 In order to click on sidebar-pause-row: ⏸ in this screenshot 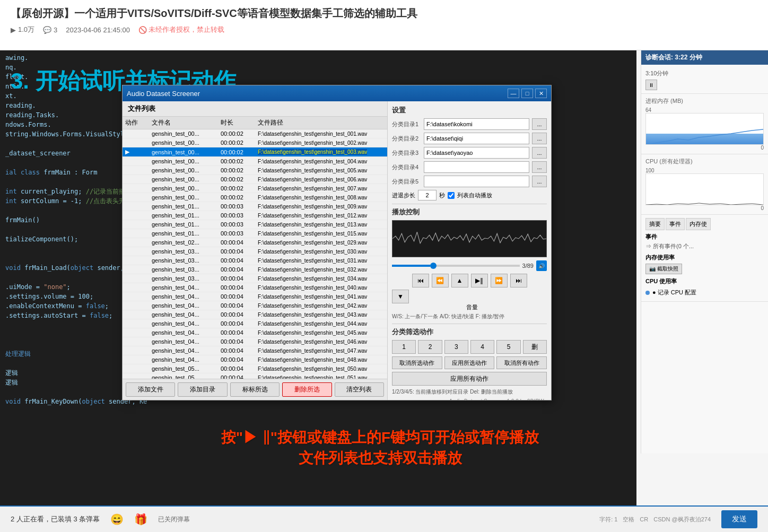, I will do `click(704, 85)`.